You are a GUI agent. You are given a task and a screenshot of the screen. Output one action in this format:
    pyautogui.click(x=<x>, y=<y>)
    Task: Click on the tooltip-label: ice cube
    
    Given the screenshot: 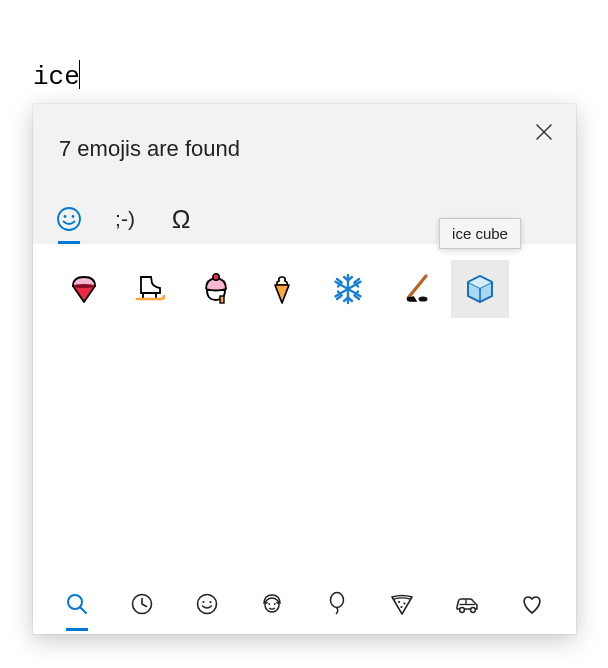 What is the action you would take?
    pyautogui.click(x=480, y=234)
    